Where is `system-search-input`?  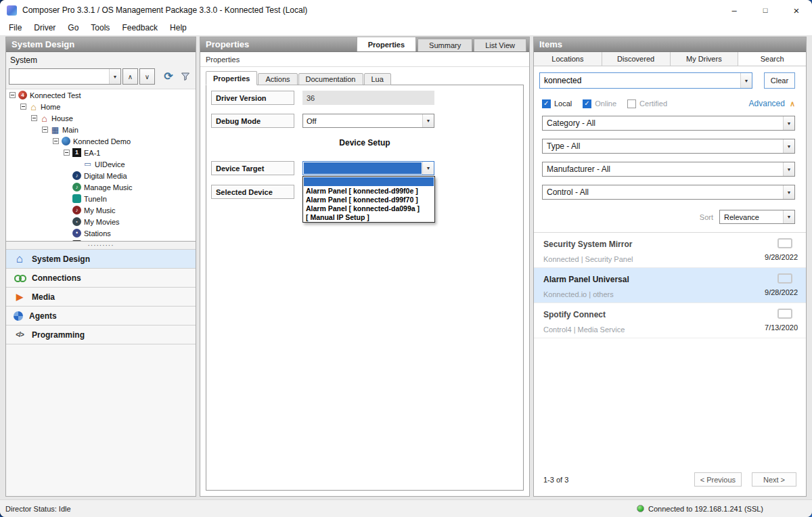 system-search-input is located at coordinates (60, 76).